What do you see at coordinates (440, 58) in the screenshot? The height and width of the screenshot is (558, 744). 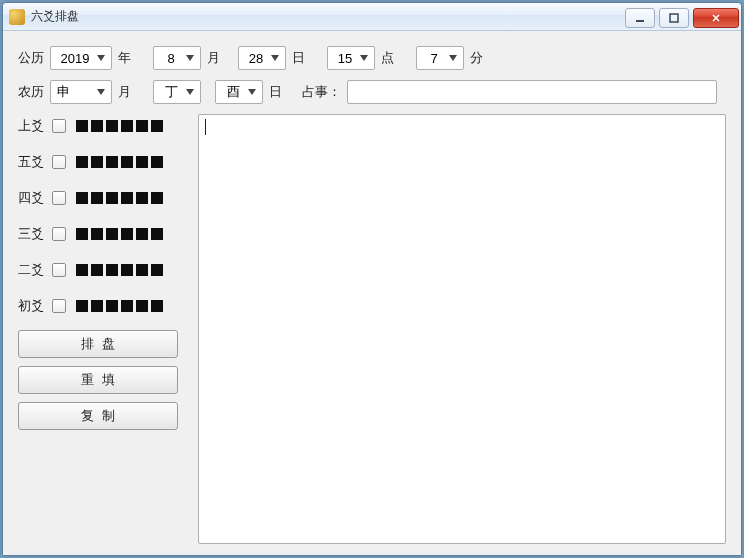 I see `minute-select: 7` at bounding box center [440, 58].